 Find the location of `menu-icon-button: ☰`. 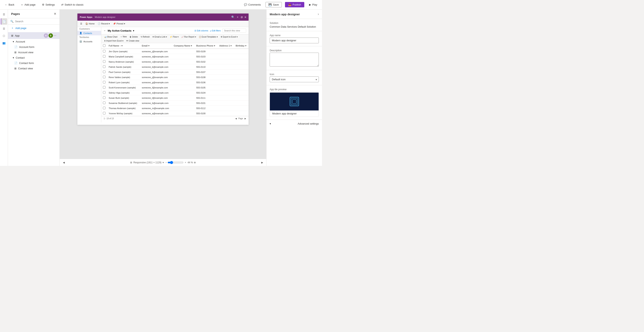

menu-icon-button: ☰ is located at coordinates (4, 14).